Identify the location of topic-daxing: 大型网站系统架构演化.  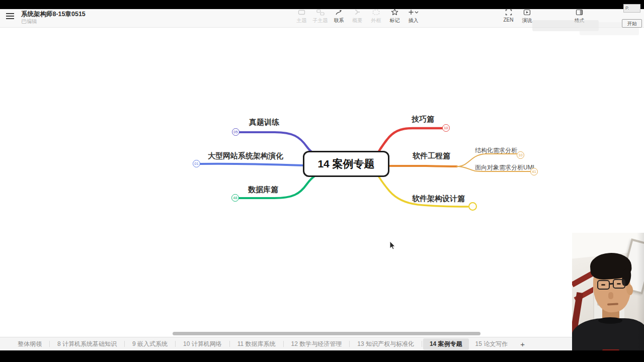
(246, 156).